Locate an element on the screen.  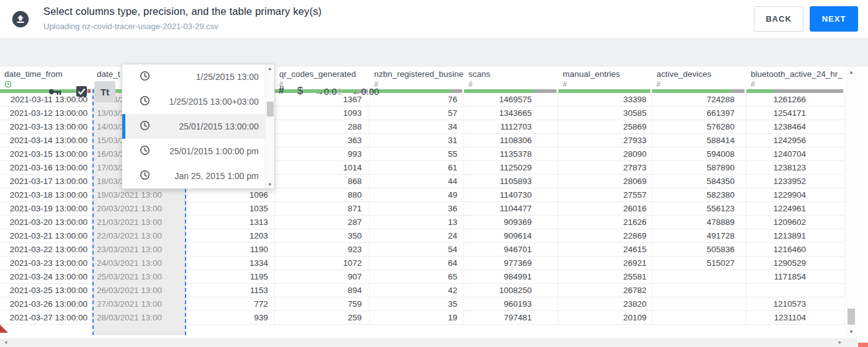
next-button: NEXT is located at coordinates (834, 19).